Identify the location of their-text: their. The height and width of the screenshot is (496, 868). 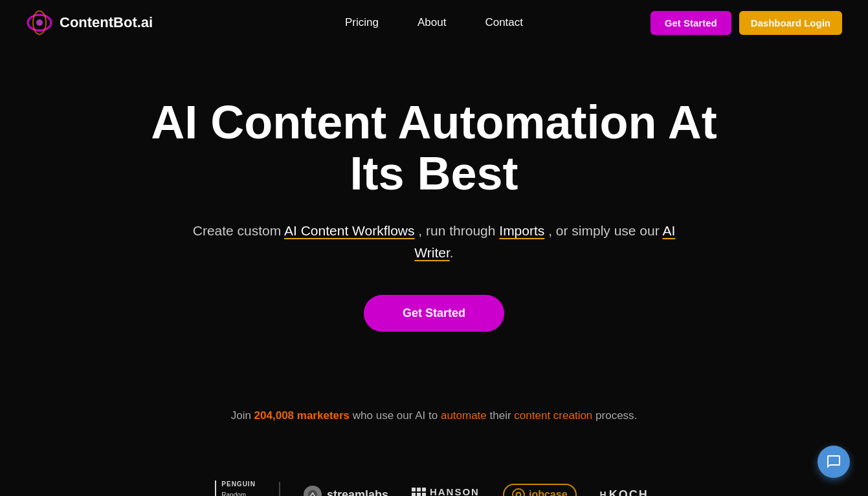
(501, 415).